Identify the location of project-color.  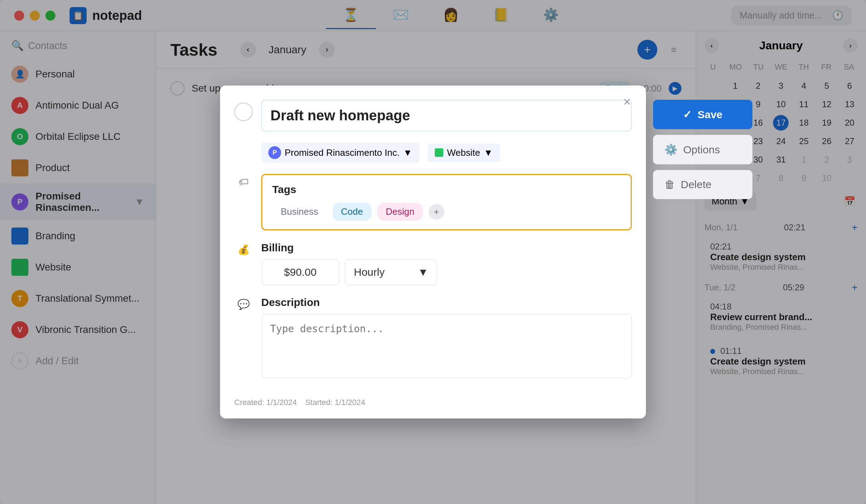
(439, 153).